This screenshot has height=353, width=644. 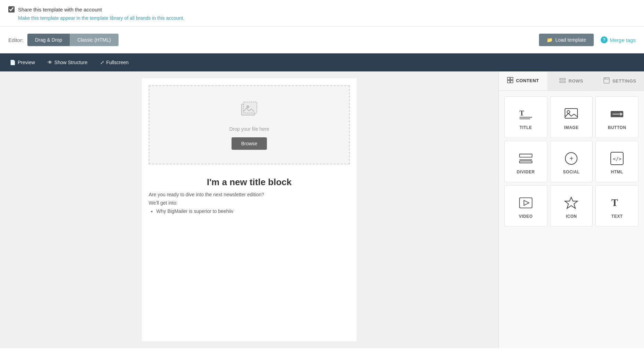 What do you see at coordinates (617, 203) in the screenshot?
I see `text-icon: T` at bounding box center [617, 203].